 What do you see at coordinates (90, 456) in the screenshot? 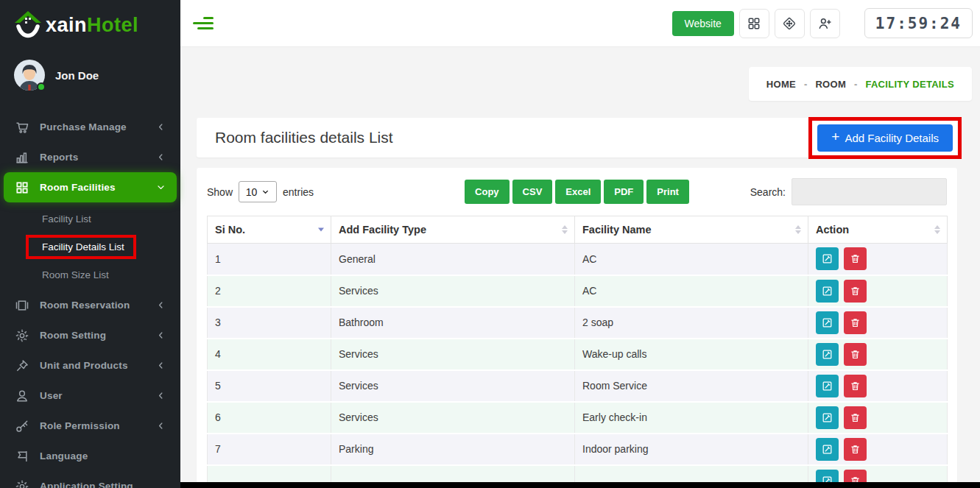
I see `sidebar-item-language: Language` at bounding box center [90, 456].